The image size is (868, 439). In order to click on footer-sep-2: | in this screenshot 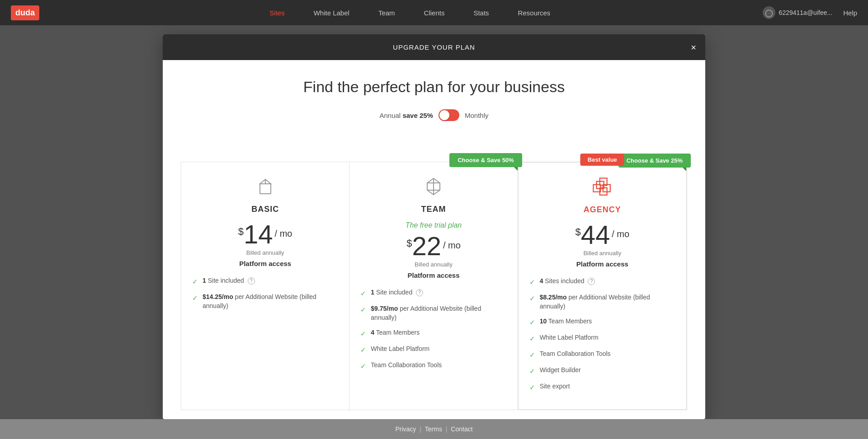, I will do `click(447, 429)`.